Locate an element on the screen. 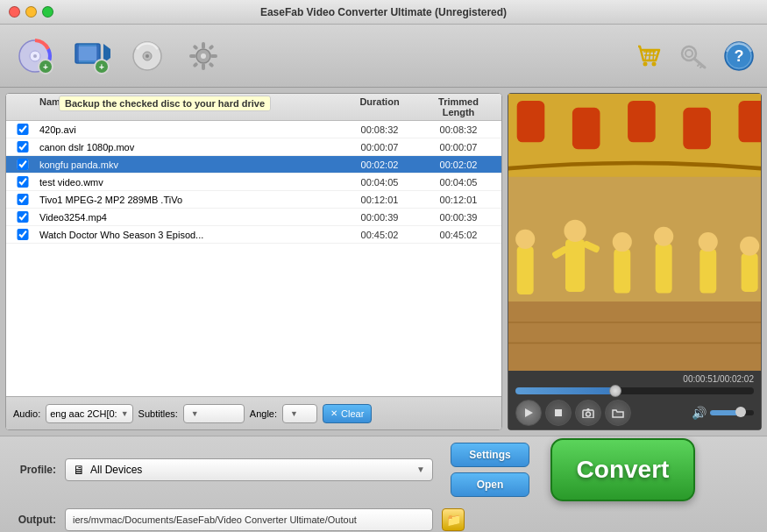  file-name: Tivo1 MPEG-2 MP2 289MB .TiVo is located at coordinates (188, 200).